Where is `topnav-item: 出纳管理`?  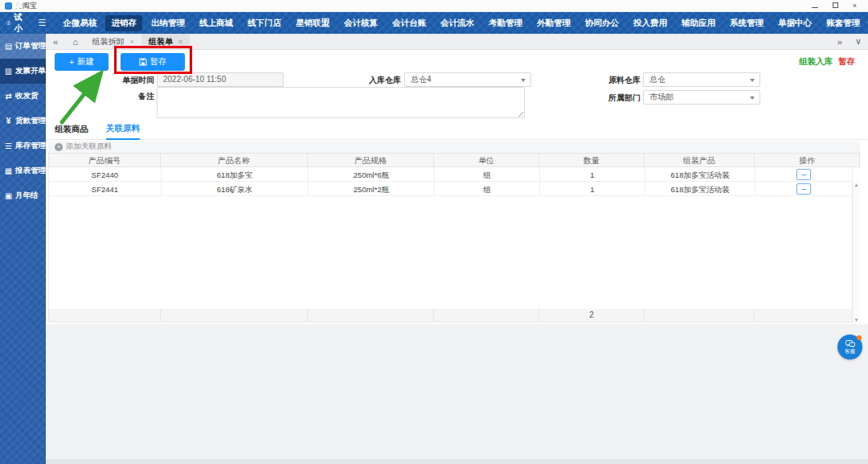 topnav-item: 出纳管理 is located at coordinates (168, 23).